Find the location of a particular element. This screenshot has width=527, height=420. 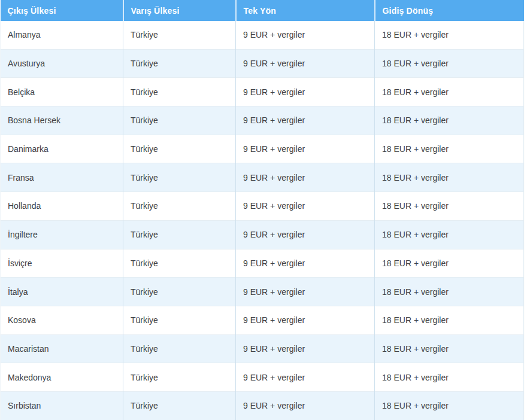

departure-country-cell: Almanya is located at coordinates (62, 35).